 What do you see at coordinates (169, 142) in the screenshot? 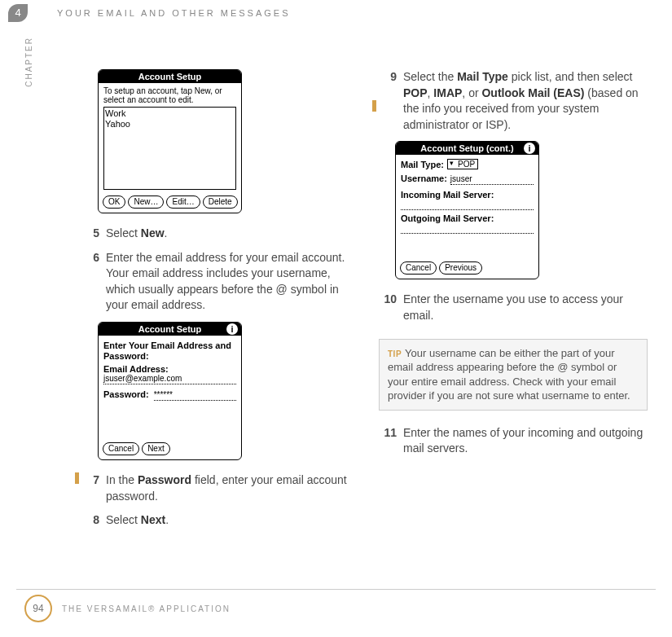
I see `palm-window-account-list: Account Setup To setup an account, tap N…` at bounding box center [169, 142].